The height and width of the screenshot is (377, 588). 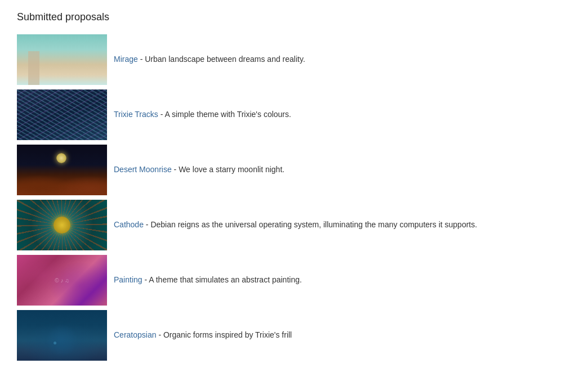 I want to click on proposal-description-painting: - A theme that simulates an abstract pai…, so click(x=222, y=280).